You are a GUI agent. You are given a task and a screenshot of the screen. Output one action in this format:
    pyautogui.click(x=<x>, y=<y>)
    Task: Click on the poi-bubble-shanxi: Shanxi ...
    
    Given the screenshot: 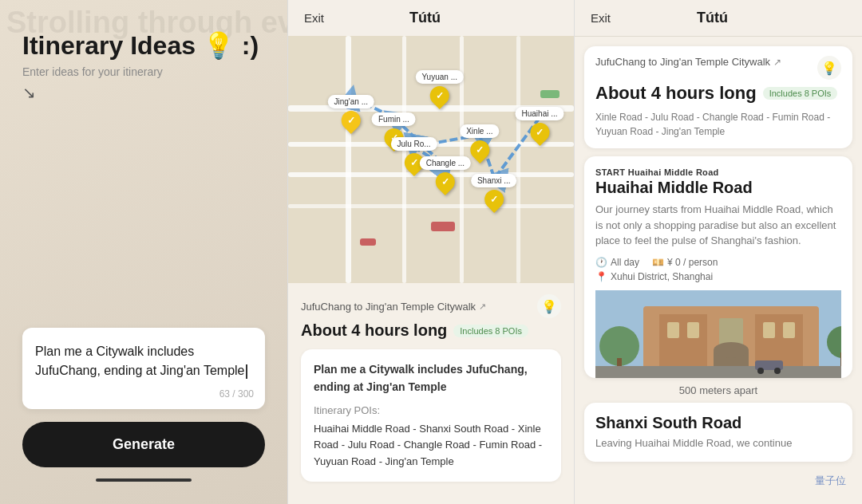 What is the action you would take?
    pyautogui.click(x=494, y=180)
    